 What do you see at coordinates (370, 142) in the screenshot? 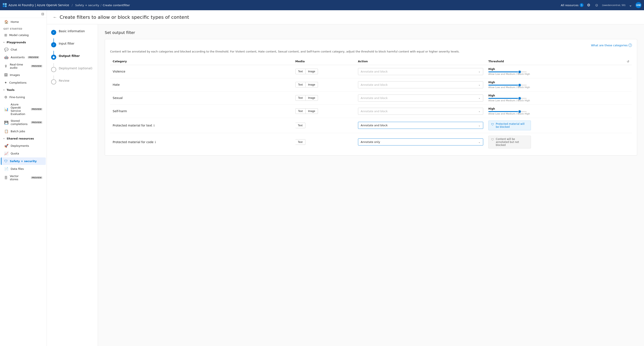
I see `action-text-protected-material-code: Annotate only` at bounding box center [370, 142].